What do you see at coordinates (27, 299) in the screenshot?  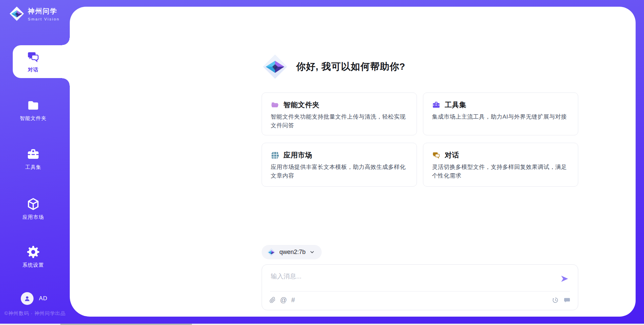 I see `user-avatar-icon` at bounding box center [27, 299].